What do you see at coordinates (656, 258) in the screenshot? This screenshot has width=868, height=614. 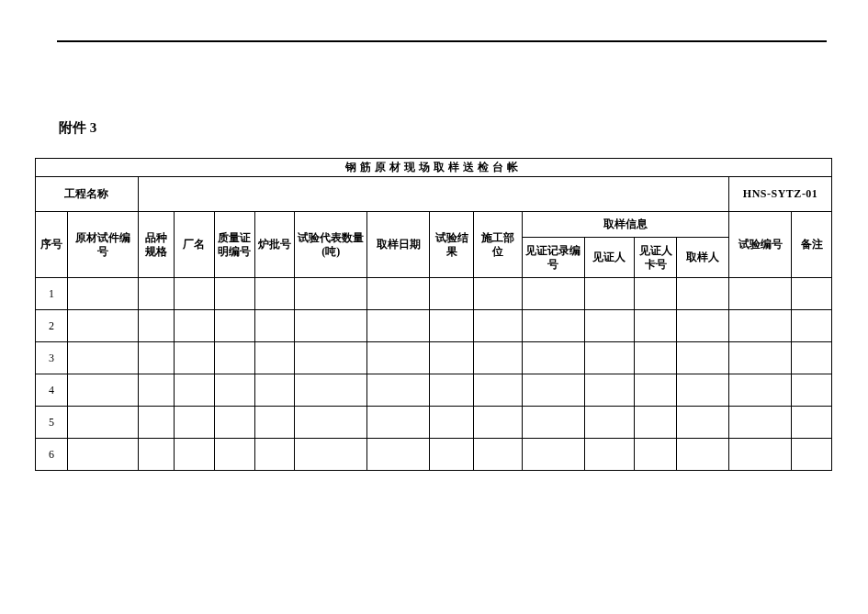 I see `col-witness-card-no: 见证人卡号` at bounding box center [656, 258].